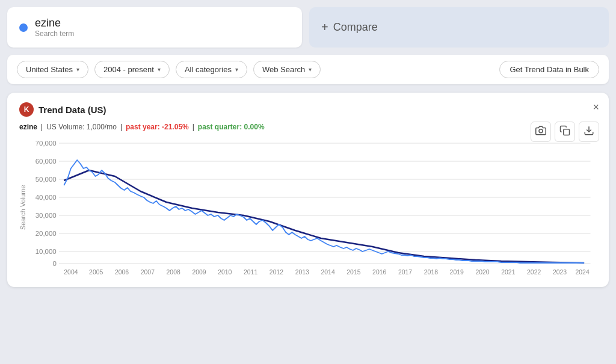 The image size is (616, 364). Describe the element at coordinates (560, 272) in the screenshot. I see `svg-text: 2023` at that location.